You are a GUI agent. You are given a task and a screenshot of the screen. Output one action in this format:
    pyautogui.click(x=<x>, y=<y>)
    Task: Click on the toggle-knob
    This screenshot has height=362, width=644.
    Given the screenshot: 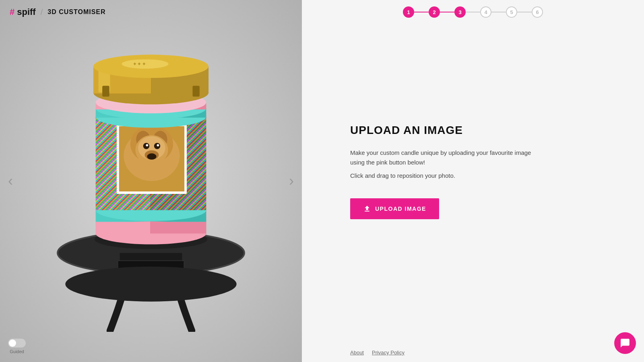 What is the action you would take?
    pyautogui.click(x=12, y=343)
    